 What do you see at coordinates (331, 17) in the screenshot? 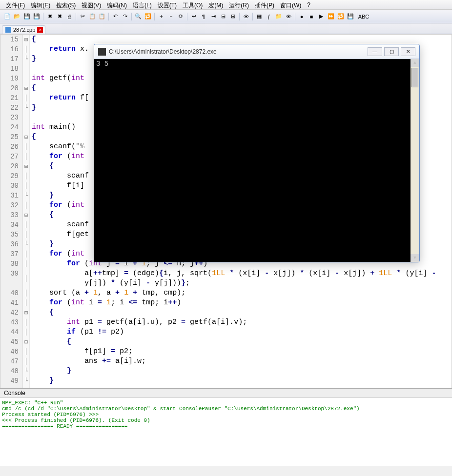
I see `fast-button: ⏩` at bounding box center [331, 17].